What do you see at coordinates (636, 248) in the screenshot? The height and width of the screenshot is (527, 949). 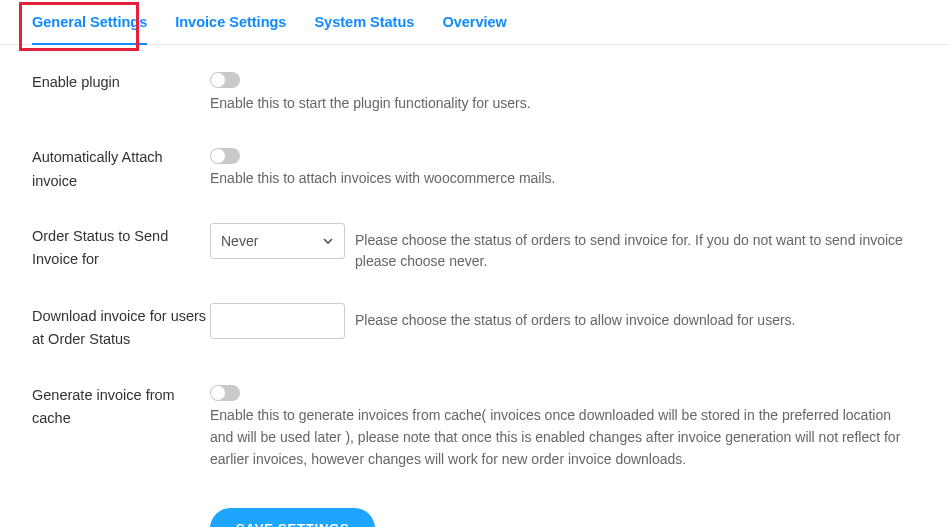 I see `help-order-status-send: Please choose the status of orders to se…` at bounding box center [636, 248].